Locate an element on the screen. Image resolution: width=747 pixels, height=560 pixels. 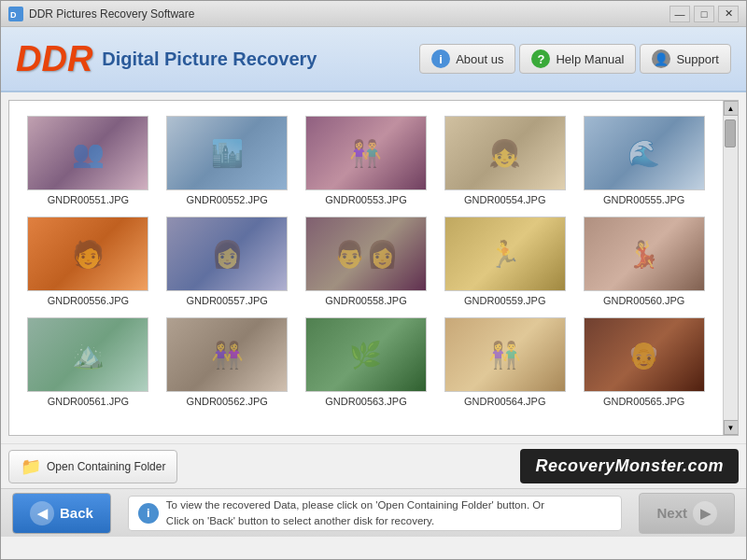
thumbnail: 🧑 is located at coordinates (88, 254).